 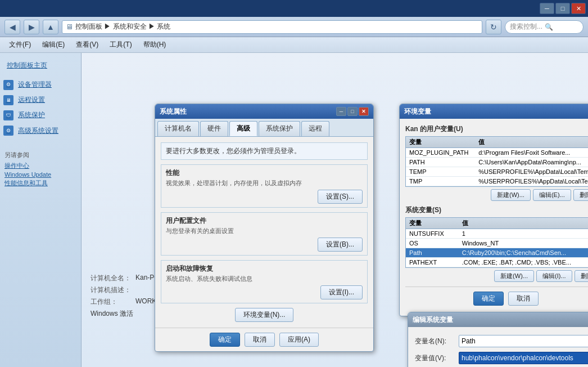 I want to click on user-var-val-3: %USERPROFILES%\AppData\Local\Temp, so click(x=532, y=181).